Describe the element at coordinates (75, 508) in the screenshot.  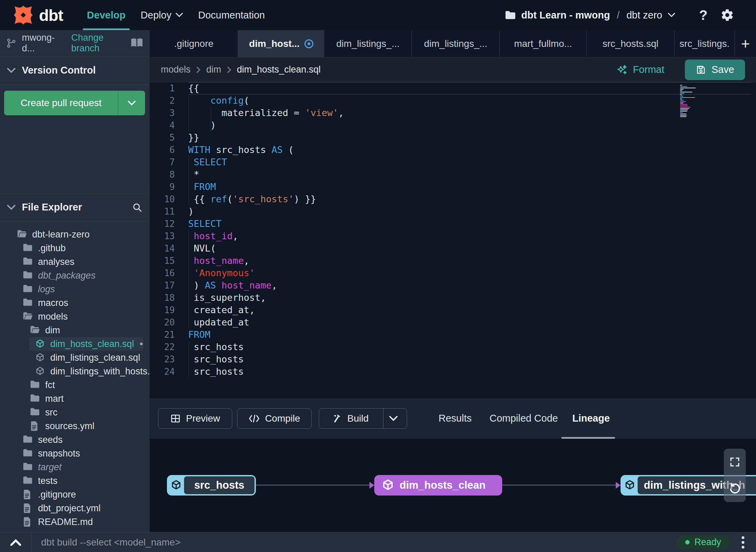
I see `tree-item-dbt-project-yml: dbt_project.yml` at that location.